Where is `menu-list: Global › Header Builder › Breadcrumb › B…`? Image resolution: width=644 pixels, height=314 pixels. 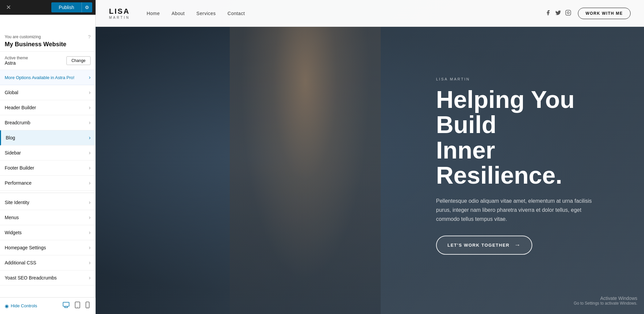 menu-list: Global › Header Builder › Breadcrumb › B… is located at coordinates (48, 185).